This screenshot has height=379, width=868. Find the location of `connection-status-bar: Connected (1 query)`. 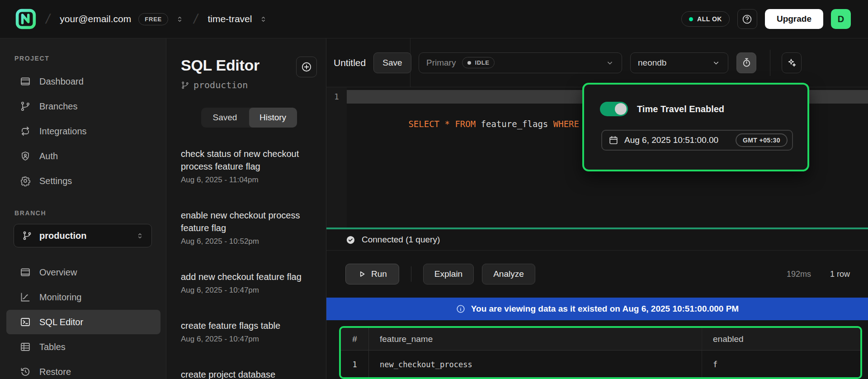

connection-status-bar: Connected (1 query) is located at coordinates (597, 240).